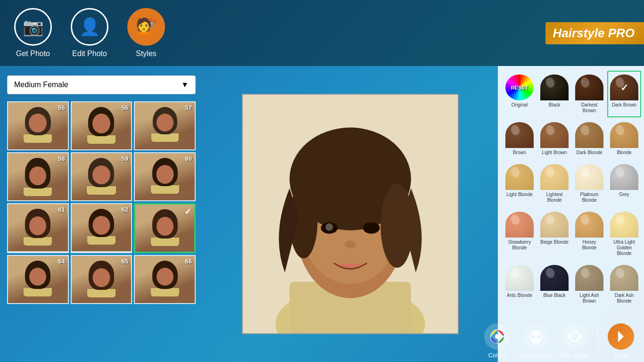  Describe the element at coordinates (101, 85) in the screenshot. I see `style-category-dropdown: Medium Female ▼` at that location.